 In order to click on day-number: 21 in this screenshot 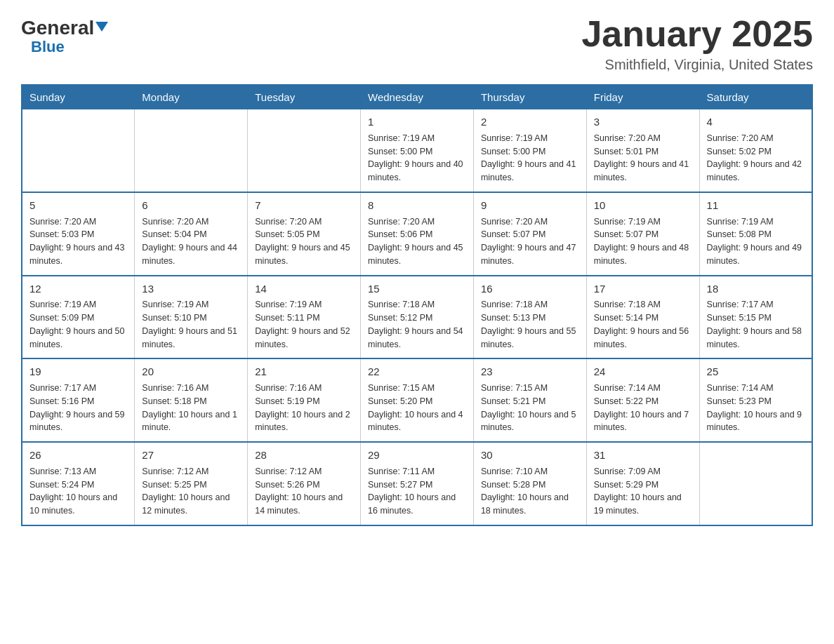, I will do `click(304, 372)`.